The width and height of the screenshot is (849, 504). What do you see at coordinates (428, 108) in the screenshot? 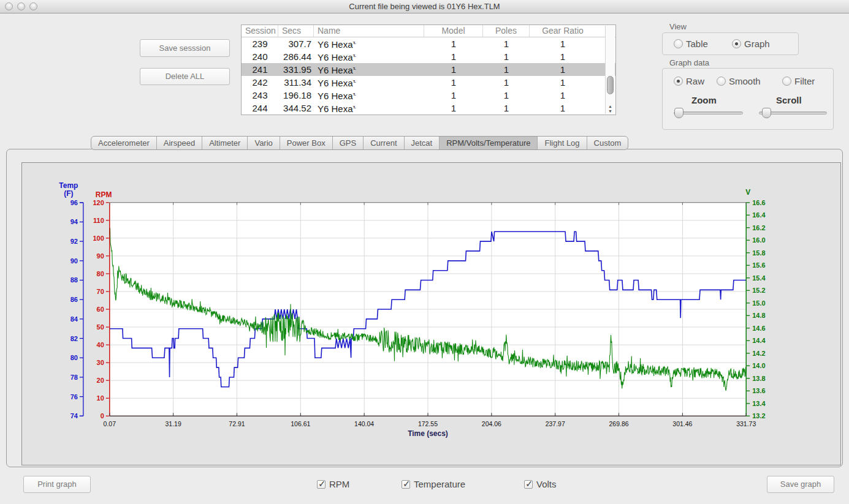
I see `table-row: 244344.52Y6 Hexaᵀᴸ111` at bounding box center [428, 108].